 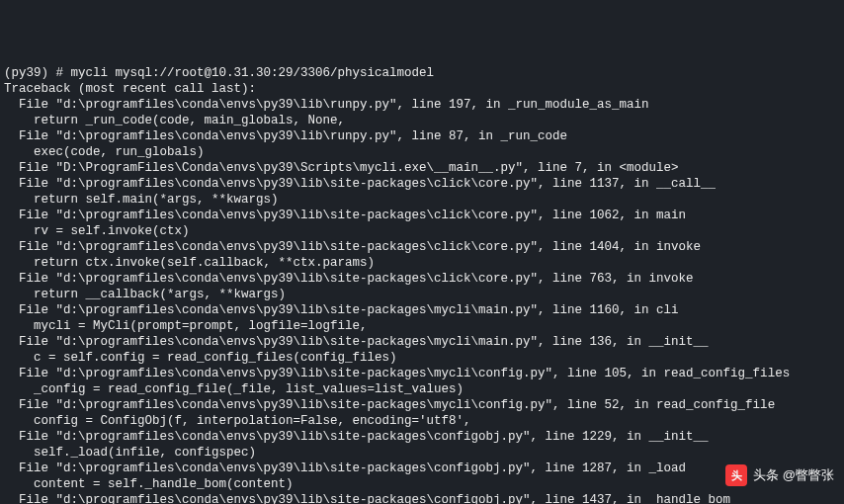 I want to click on terminal-line: rv = self.invoke(ctx), so click(x=422, y=231).